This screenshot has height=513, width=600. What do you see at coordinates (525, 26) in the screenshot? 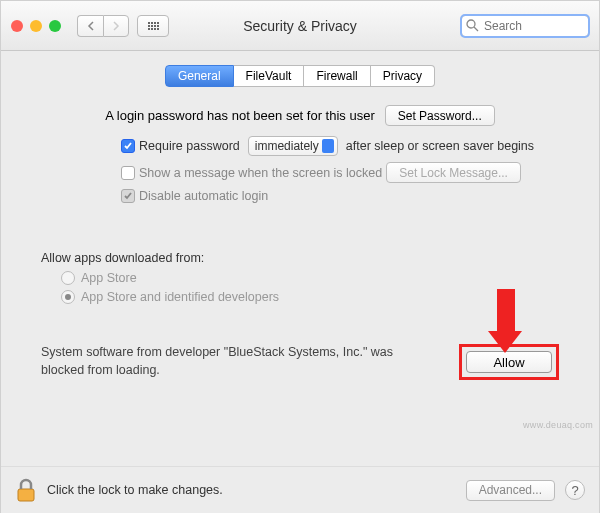
I see `search-field-wrap` at bounding box center [525, 26].